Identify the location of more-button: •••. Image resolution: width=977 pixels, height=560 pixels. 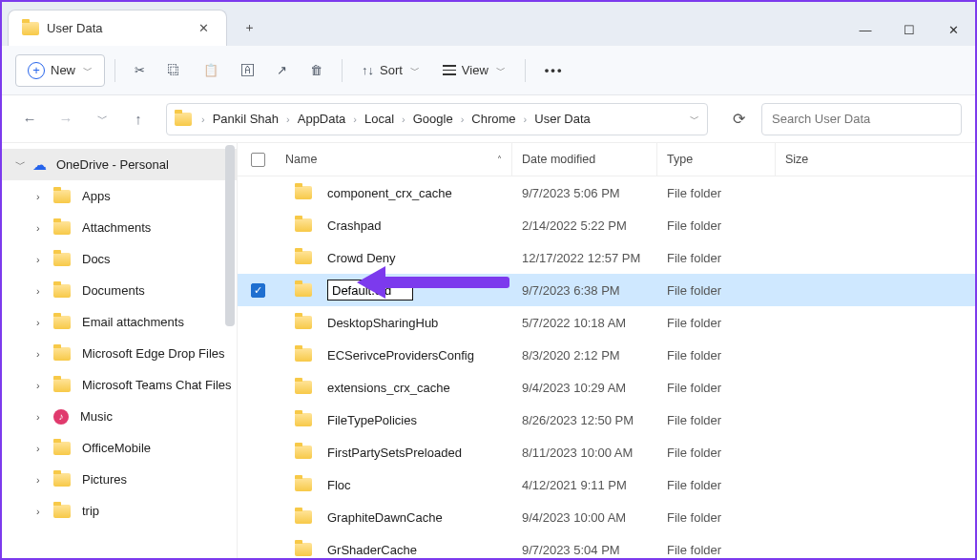
(554, 71).